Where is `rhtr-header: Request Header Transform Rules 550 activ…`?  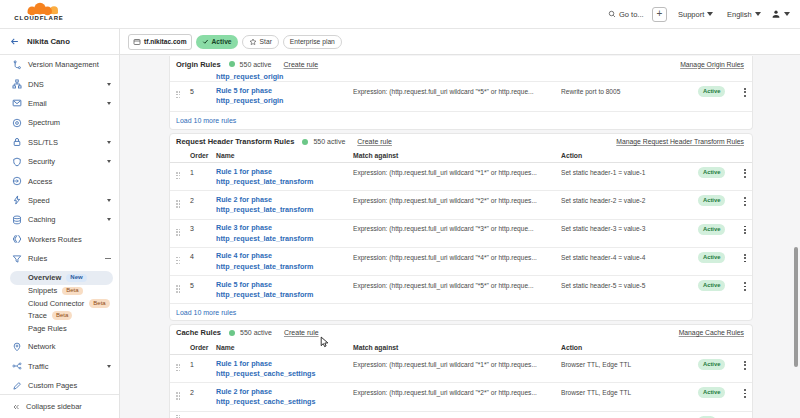 rhtr-header: Request Header Transform Rules 550 activ… is located at coordinates (461, 142).